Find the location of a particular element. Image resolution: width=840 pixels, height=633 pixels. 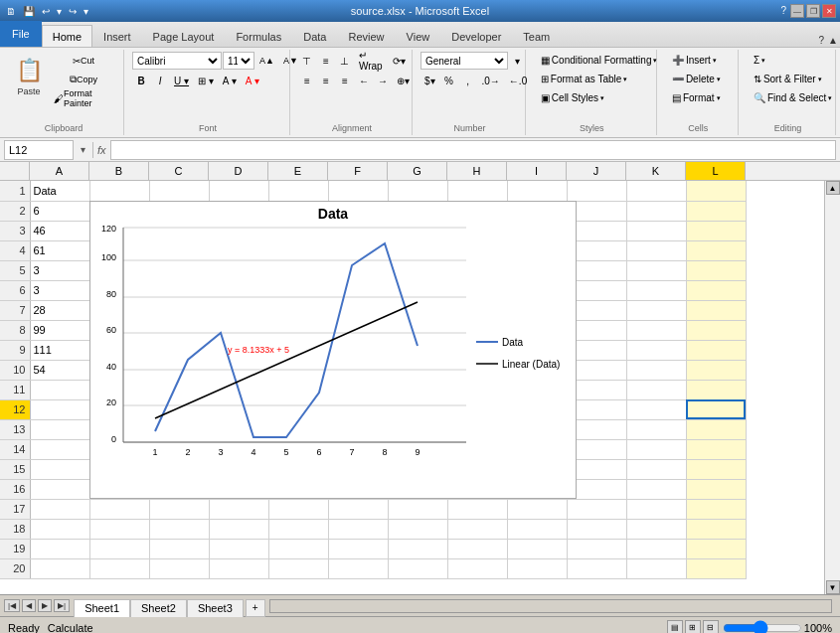

cell-L8 is located at coordinates (716, 330).